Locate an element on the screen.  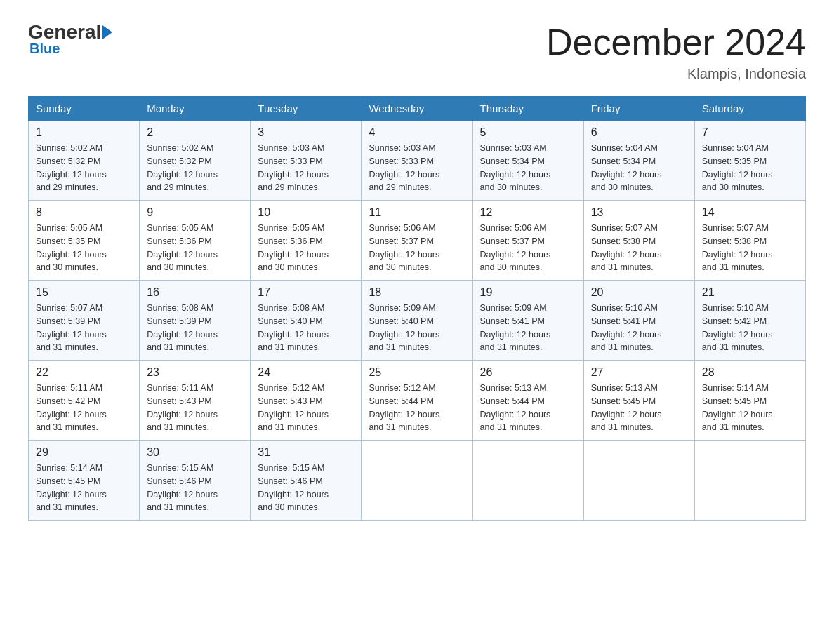
day-info: Sunrise: 5:13 AMSunset: 5:44 PMDaylight:… is located at coordinates (515, 408).